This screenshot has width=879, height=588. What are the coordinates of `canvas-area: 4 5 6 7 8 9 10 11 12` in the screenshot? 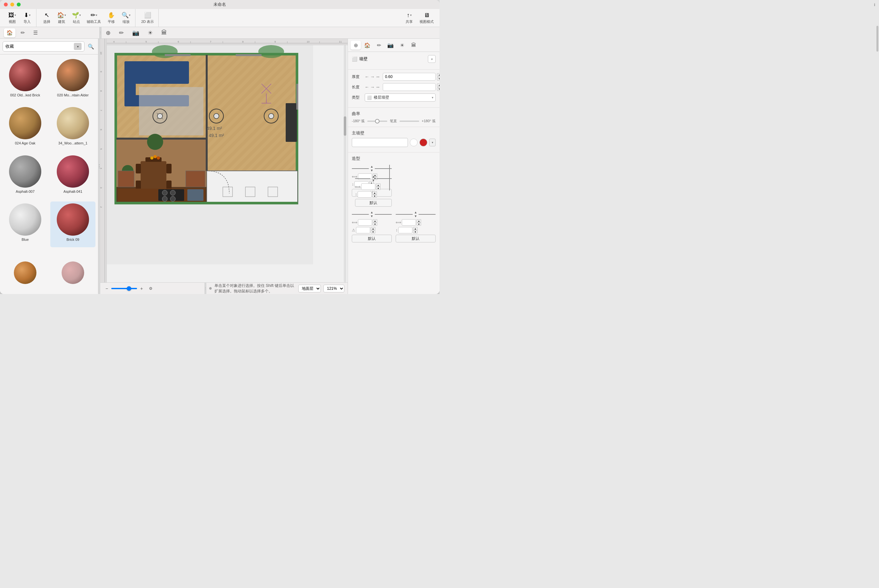 It's located at (224, 166).